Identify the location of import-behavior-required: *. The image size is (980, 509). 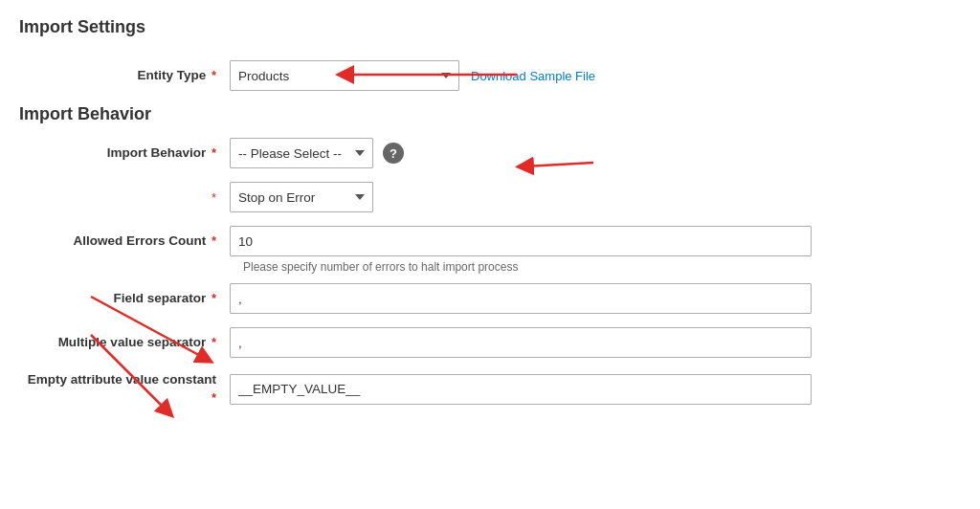
(214, 153).